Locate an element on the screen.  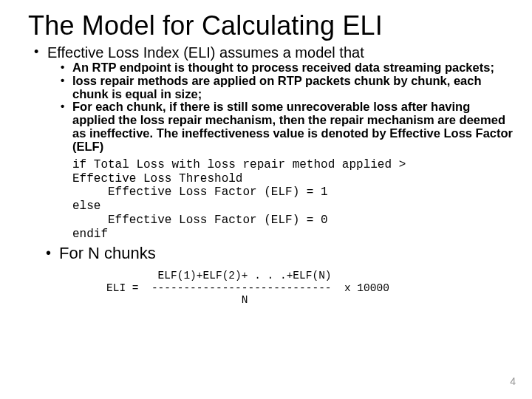
eli-formula: ELF(1)+ELF(2)+ . . .+ELF(N) ELI = ------… is located at coordinates (310, 288).